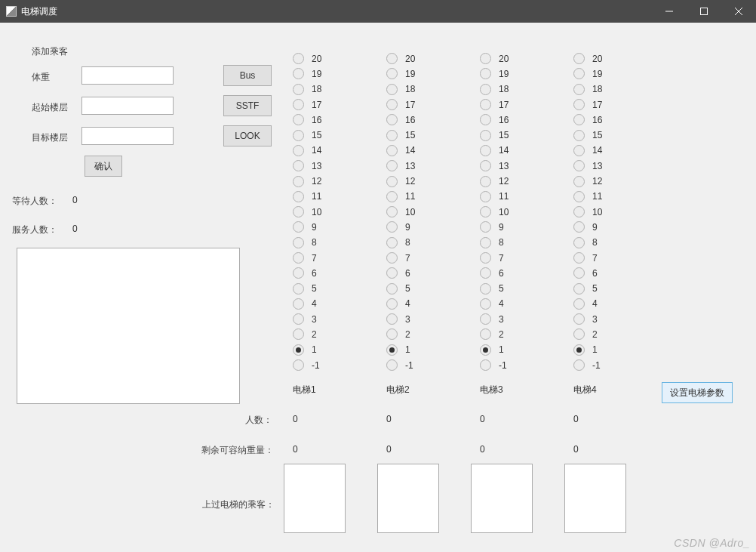 The width and height of the screenshot is (756, 552). Describe the element at coordinates (128, 136) in the screenshot. I see `target-floor-input` at that location.